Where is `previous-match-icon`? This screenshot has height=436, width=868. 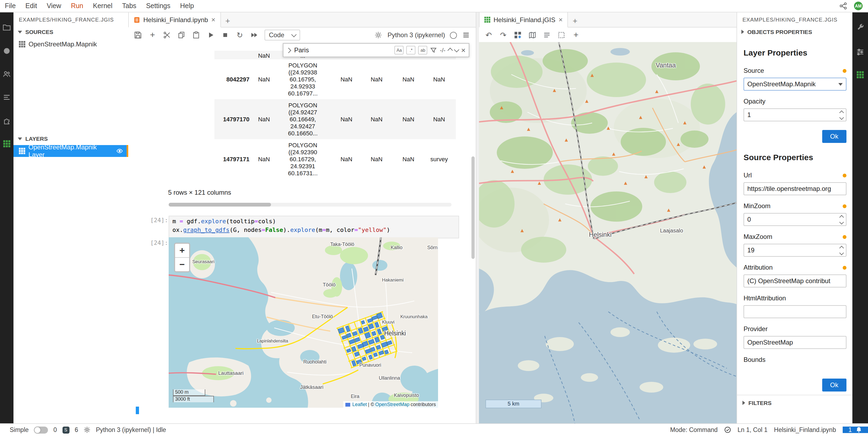 previous-match-icon is located at coordinates (450, 50).